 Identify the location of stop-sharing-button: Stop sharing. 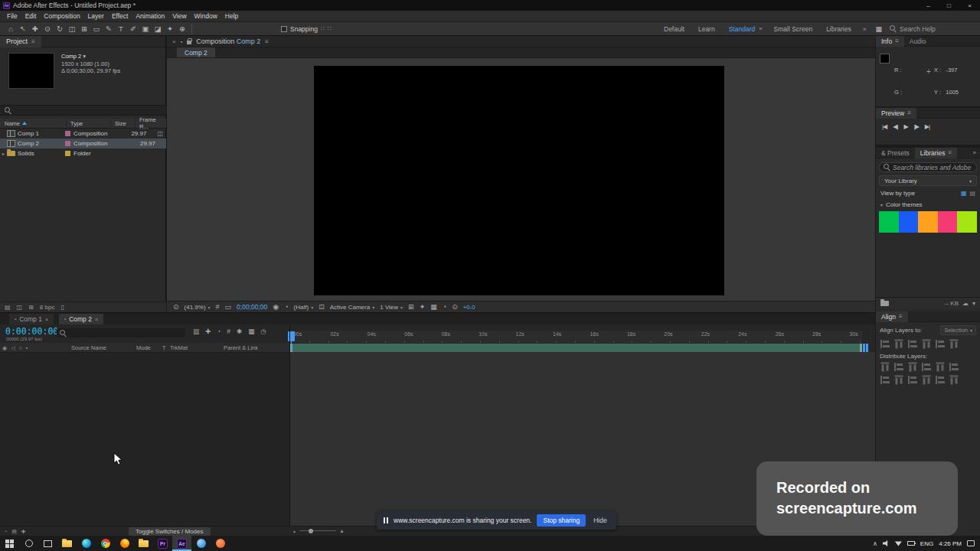
(561, 520).